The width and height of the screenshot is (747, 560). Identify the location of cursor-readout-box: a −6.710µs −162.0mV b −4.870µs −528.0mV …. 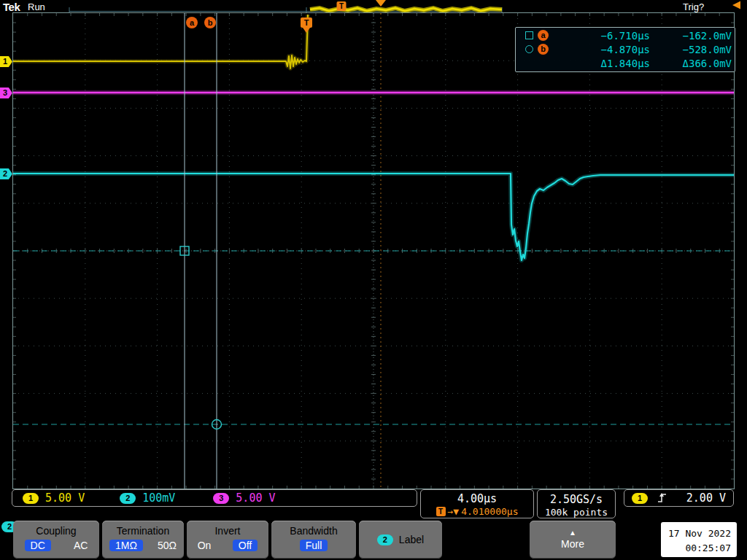
(625, 50).